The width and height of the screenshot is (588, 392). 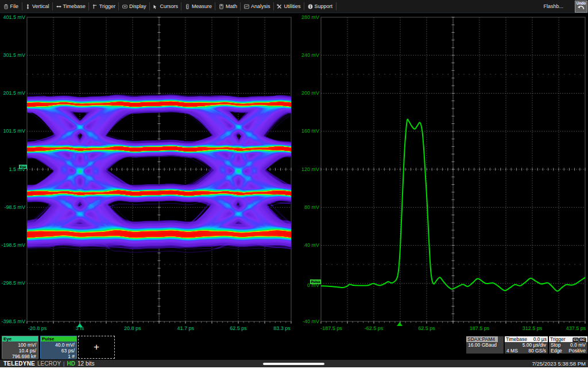 What do you see at coordinates (577, 351) in the screenshot?
I see `trigger-slope-value: Positive` at bounding box center [577, 351].